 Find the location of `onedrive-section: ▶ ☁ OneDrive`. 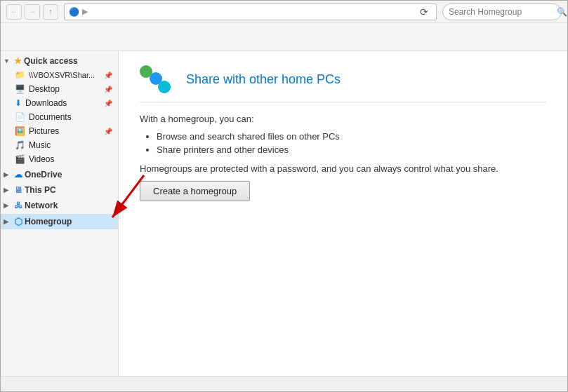

onedrive-section: ▶ ☁ OneDrive is located at coordinates (59, 175).